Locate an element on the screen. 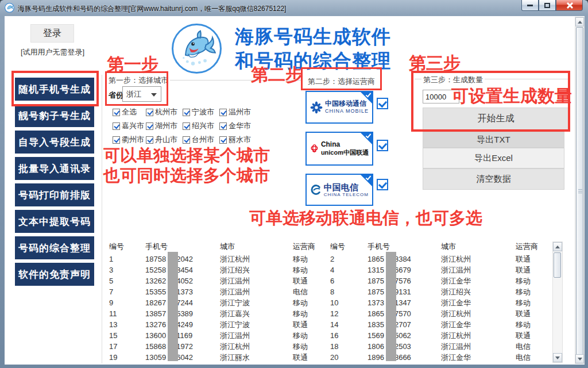  sidebar-item: 软件的免责声明 is located at coordinates (55, 274).